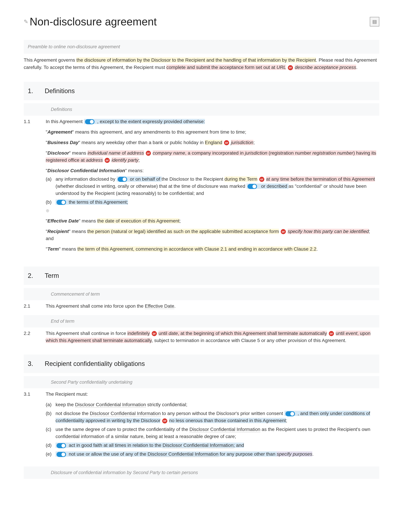 The width and height of the screenshot is (403, 532). I want to click on obligation-d: (d) act in good faith at all times in re…, so click(213, 445).